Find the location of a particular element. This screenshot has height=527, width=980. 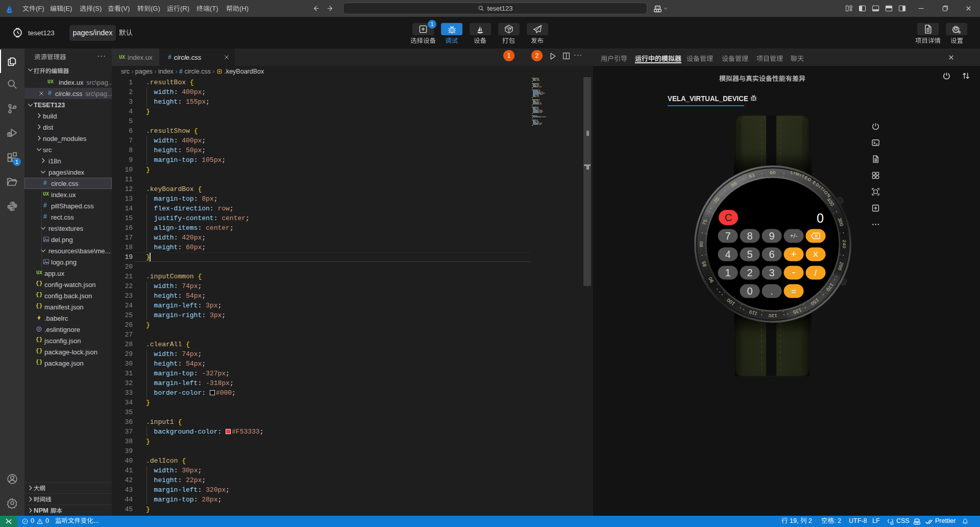

svg-text: 5 is located at coordinates (749, 254).